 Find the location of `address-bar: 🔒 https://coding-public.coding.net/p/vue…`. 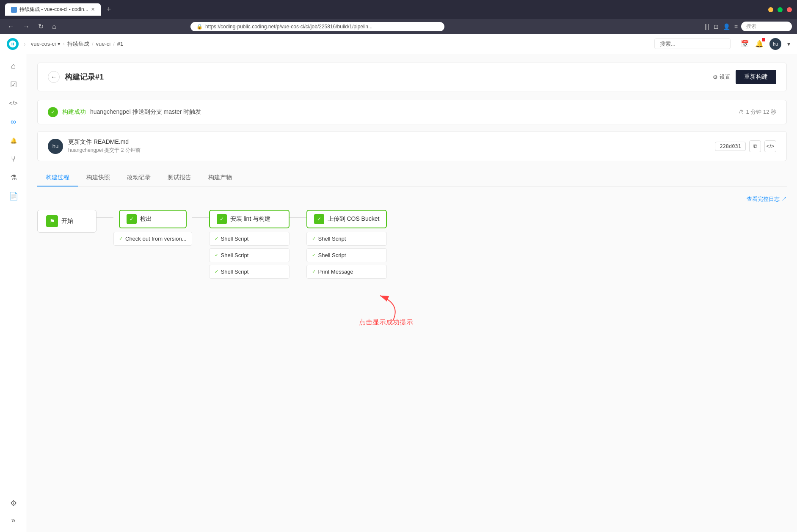

address-bar: 🔒 https://coding-public.coding.net/p/vue… is located at coordinates (317, 27).